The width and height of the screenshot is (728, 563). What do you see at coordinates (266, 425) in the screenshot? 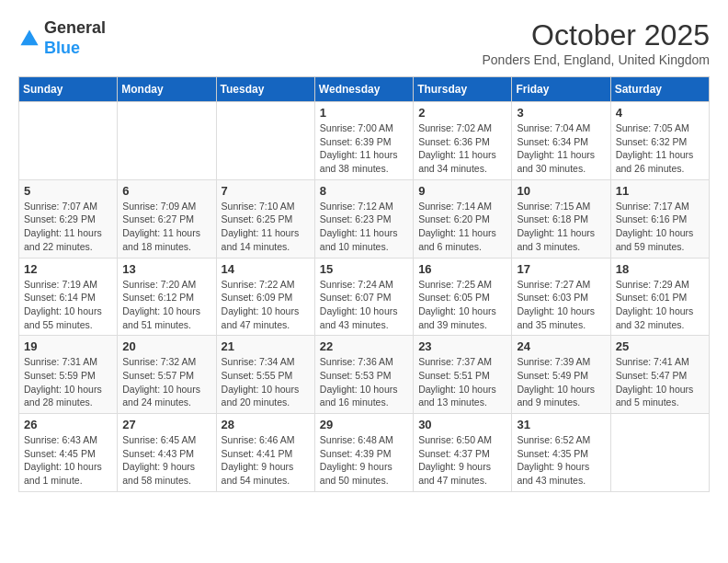
I see `day-number: 28` at bounding box center [266, 425].